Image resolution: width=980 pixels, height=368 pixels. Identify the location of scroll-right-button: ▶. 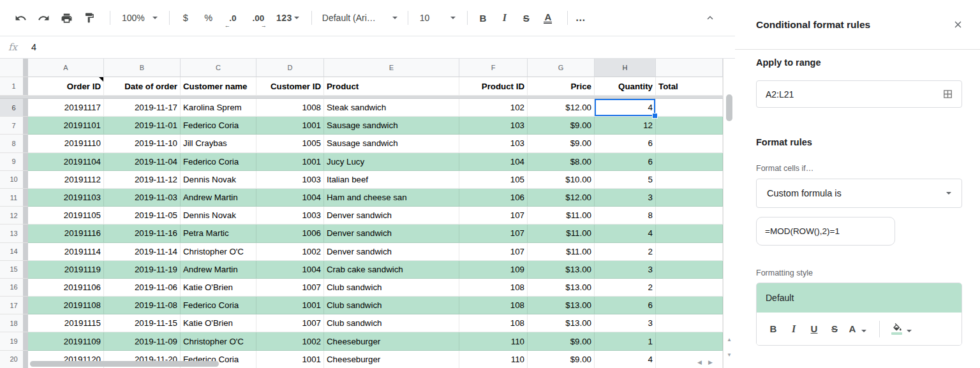
(711, 362).